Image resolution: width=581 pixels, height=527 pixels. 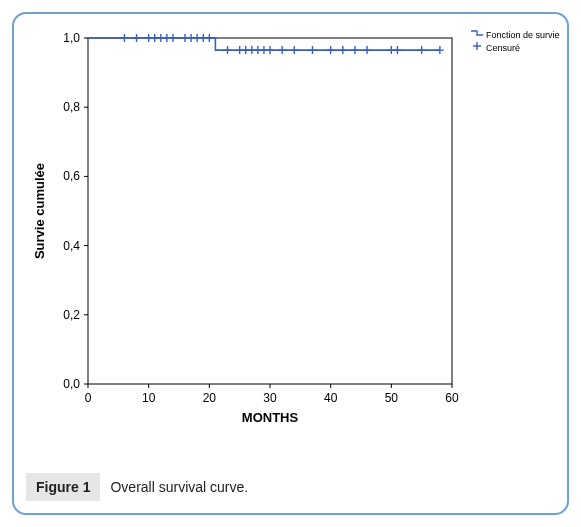 I want to click on svg-text: 0,0, so click(x=72, y=384).